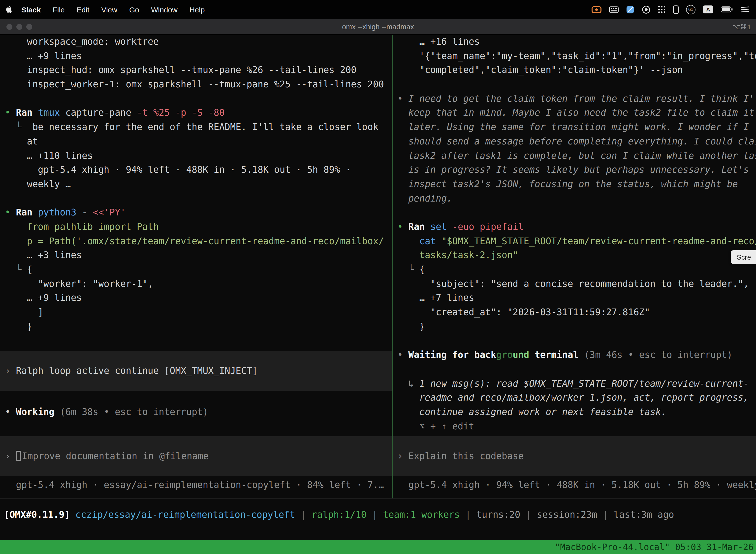  I want to click on text-segment: p = Path('.omx/state/team/review-current…, so click(194, 241).